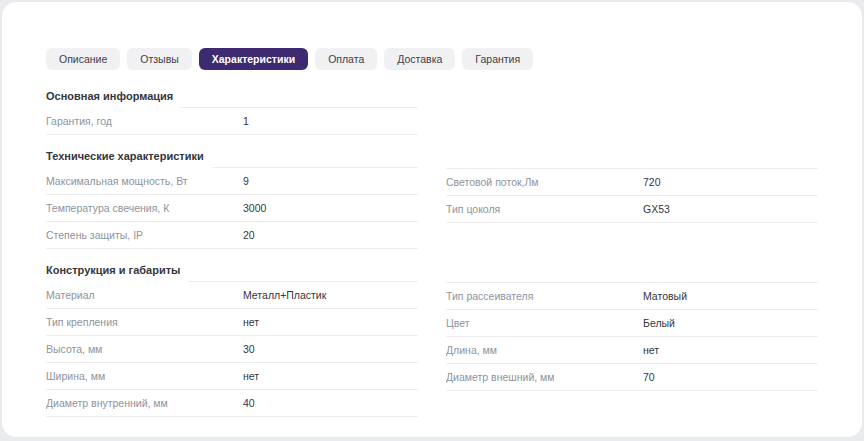  I want to click on spec-value: 70, so click(649, 377).